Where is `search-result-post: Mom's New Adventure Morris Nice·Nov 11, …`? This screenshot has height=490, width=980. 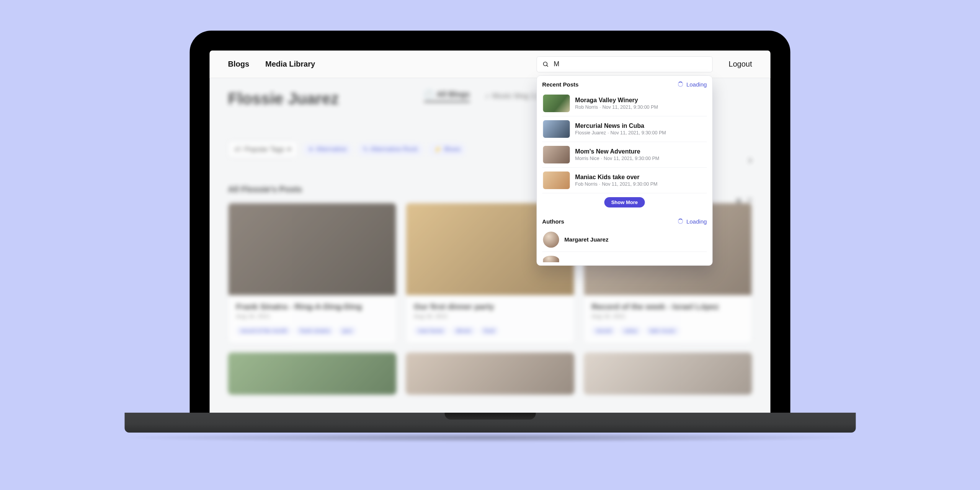 search-result-post: Mom's New Adventure Morris Nice·Nov 11, … is located at coordinates (624, 155).